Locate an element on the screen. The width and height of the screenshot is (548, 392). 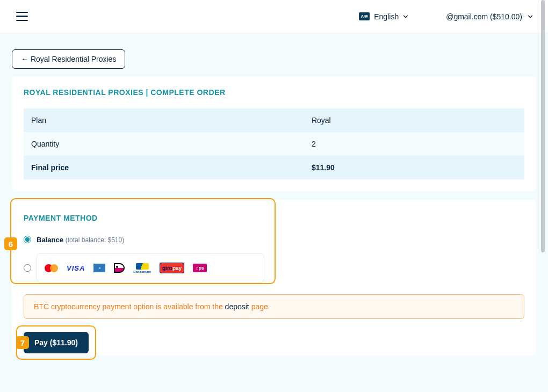
scrollbar-thumb is located at coordinates (543, 126).